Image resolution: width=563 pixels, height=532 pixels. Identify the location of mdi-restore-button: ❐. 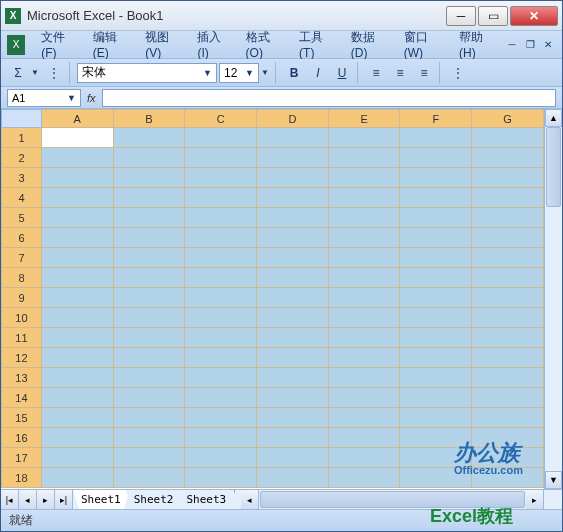
(530, 45).